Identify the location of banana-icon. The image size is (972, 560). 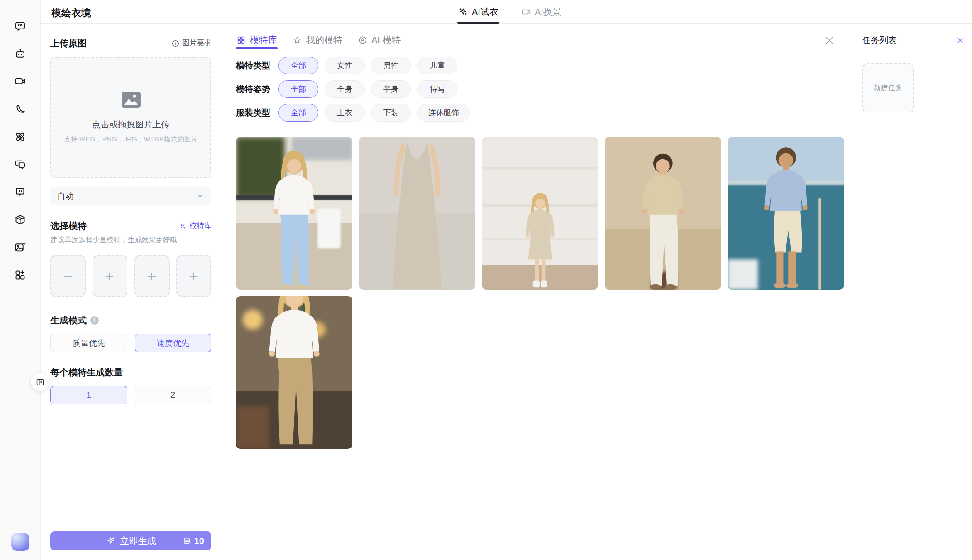
(20, 109).